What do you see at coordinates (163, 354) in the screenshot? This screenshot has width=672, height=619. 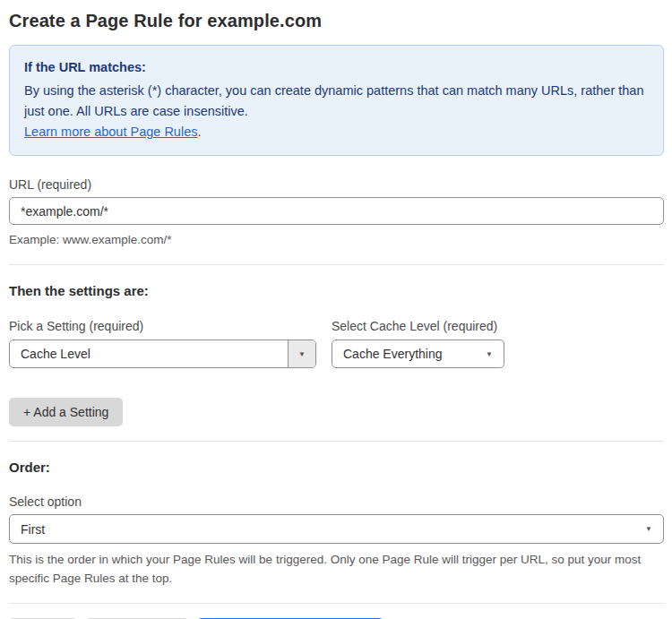 I see `setting-picker-select: Cache Level ▼` at bounding box center [163, 354].